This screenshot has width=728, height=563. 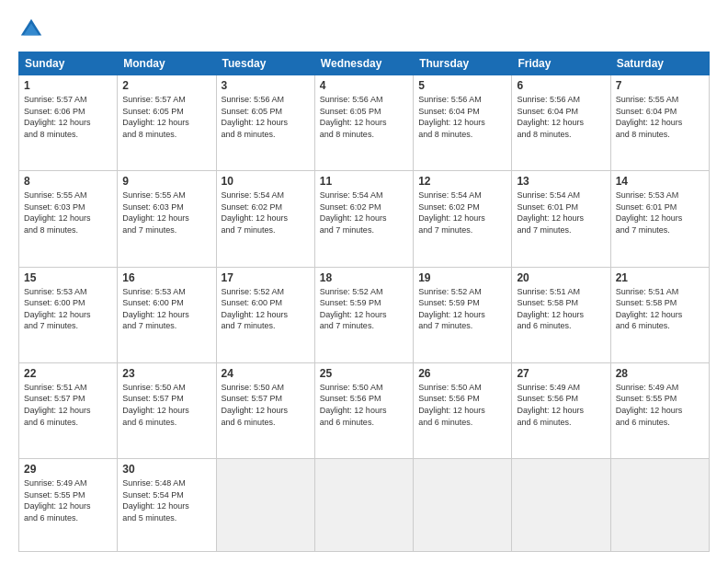 What do you see at coordinates (265, 410) in the screenshot?
I see `day-cell: 24Sunrise: 5:50 AM Sunset: 5:57 PM Dayli…` at bounding box center [265, 410].